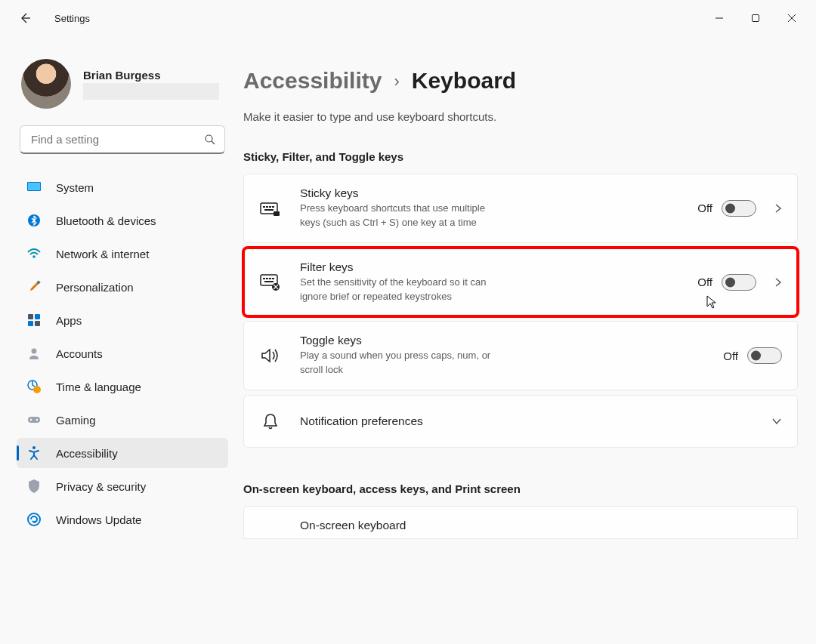 The width and height of the screenshot is (816, 644). Describe the element at coordinates (151, 75) in the screenshot. I see `user-name: Brian Burgess` at that location.